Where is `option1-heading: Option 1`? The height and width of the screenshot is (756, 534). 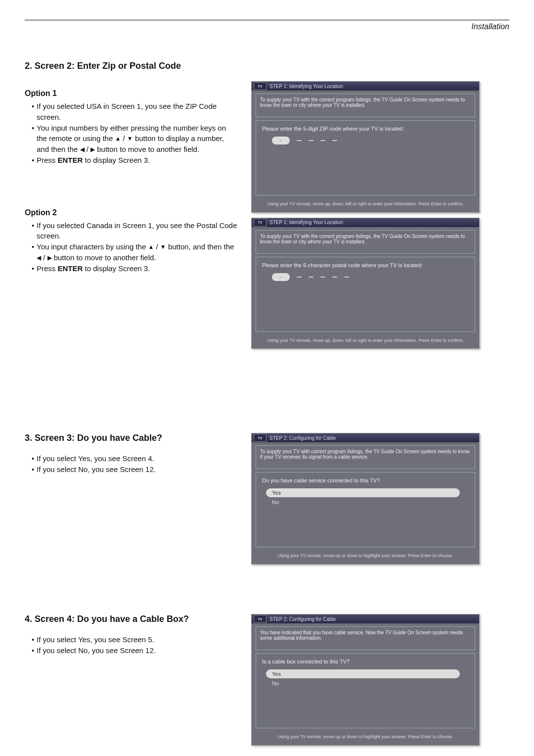
option1-heading: Option 1 is located at coordinates (131, 94).